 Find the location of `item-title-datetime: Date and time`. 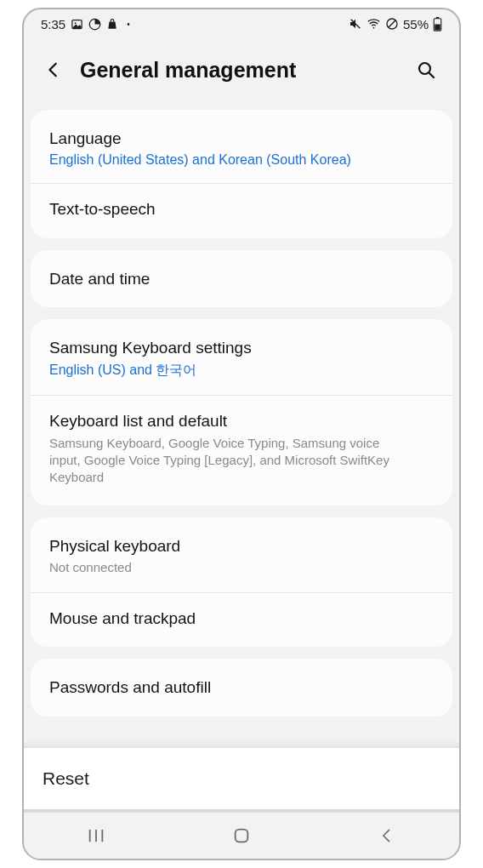

item-title-datetime: Date and time is located at coordinates (242, 279).